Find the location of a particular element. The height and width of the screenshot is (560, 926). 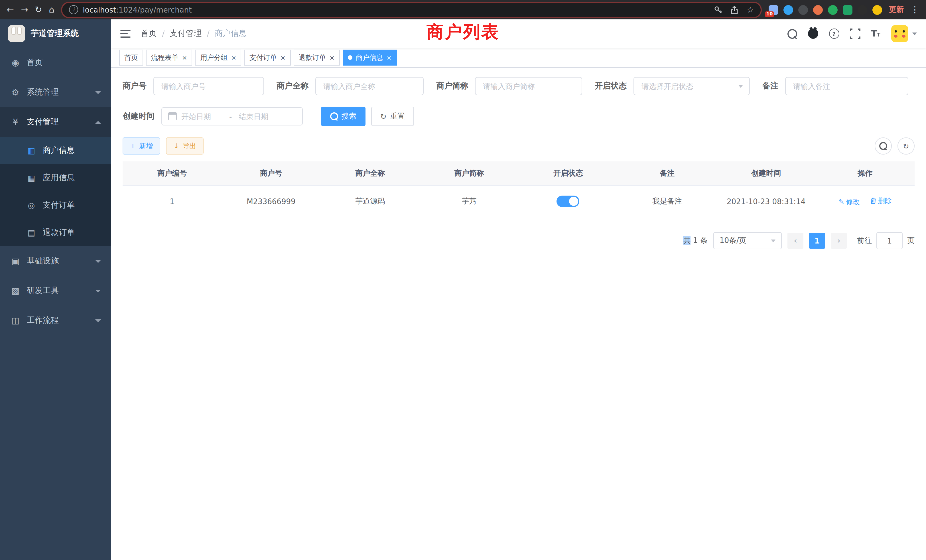

reset-button: ↻ 重置 is located at coordinates (393, 117).